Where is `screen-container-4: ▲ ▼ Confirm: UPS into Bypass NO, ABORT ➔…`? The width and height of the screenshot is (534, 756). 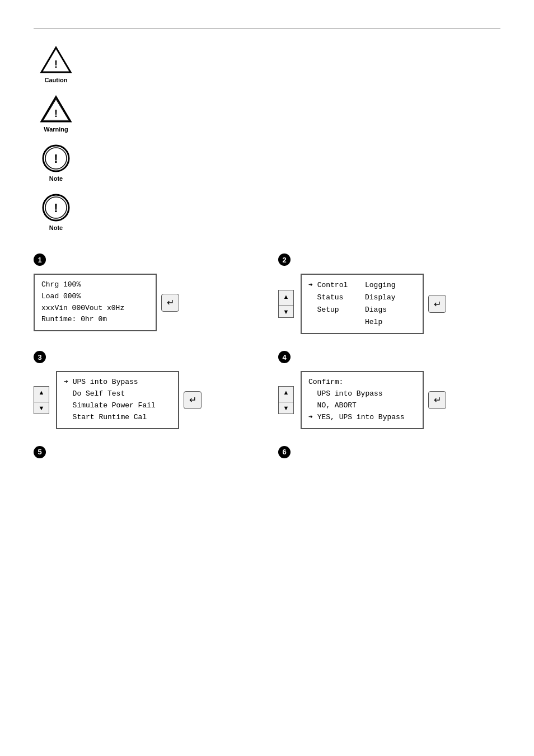 screen-container-4: ▲ ▼ Confirm: UPS into Bypass NO, ABORT ➔… is located at coordinates (390, 400).